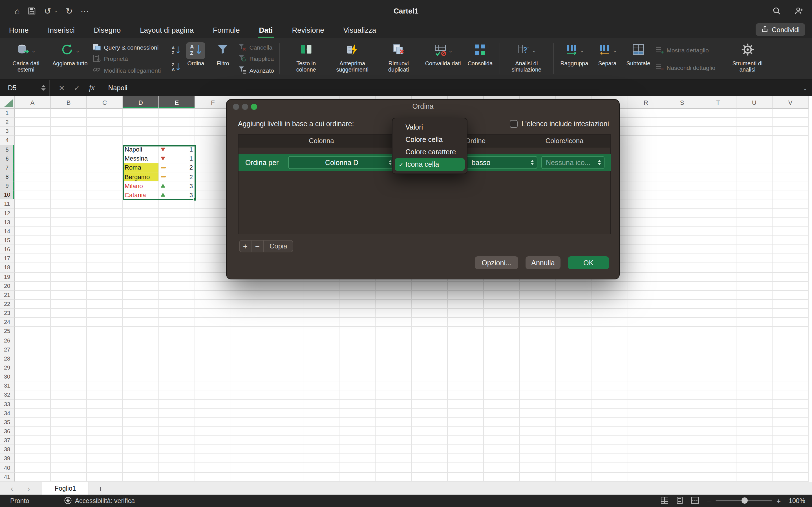  What do you see at coordinates (33, 395) in the screenshot?
I see `cell-A32` at bounding box center [33, 395].